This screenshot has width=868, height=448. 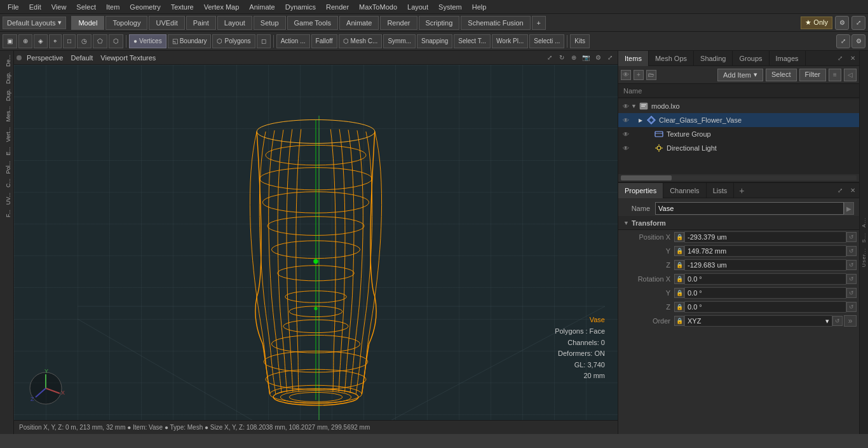 I want to click on toolbar-expand-btn: ⤢, so click(x=843, y=41).